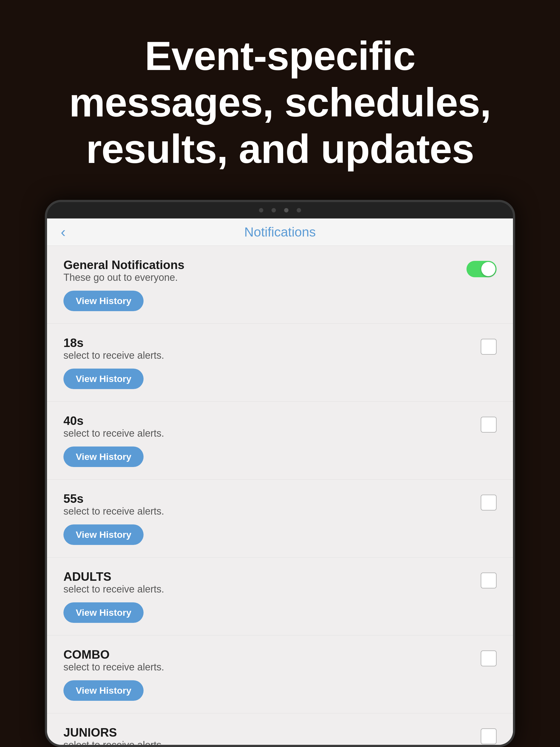 This screenshot has height=747, width=560. What do you see at coordinates (280, 729) in the screenshot?
I see `notification-item-juniors: JUNIORS select to receive alerts.` at bounding box center [280, 729].